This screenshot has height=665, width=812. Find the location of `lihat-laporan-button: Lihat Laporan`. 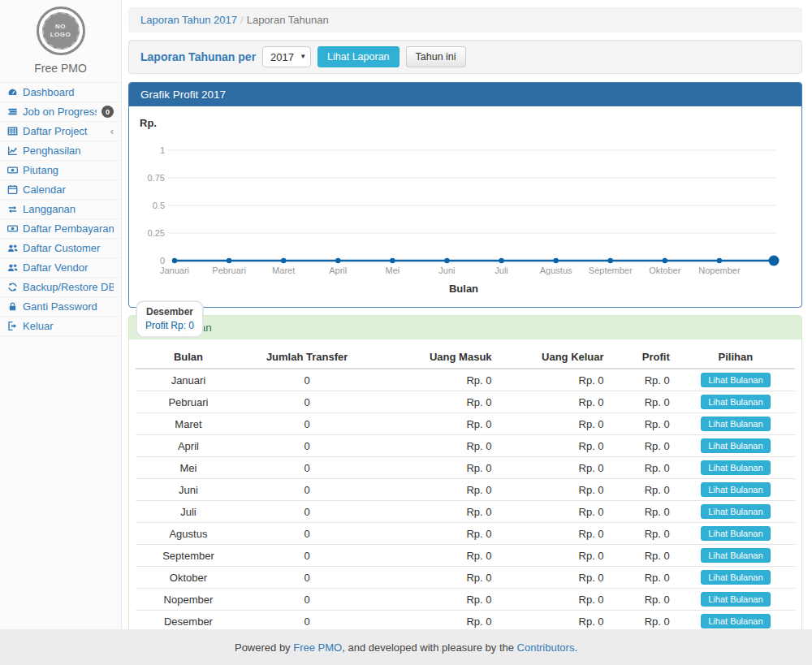

lihat-laporan-button: Lihat Laporan is located at coordinates (358, 57).